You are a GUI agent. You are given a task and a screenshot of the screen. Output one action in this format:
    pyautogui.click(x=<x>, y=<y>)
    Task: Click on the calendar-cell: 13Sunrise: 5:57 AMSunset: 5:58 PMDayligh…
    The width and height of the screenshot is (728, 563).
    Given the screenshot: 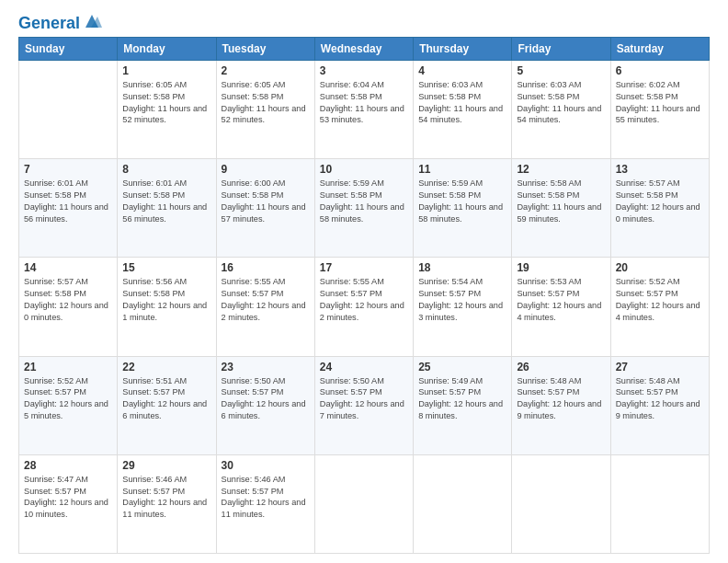 What is the action you would take?
    pyautogui.click(x=660, y=208)
    